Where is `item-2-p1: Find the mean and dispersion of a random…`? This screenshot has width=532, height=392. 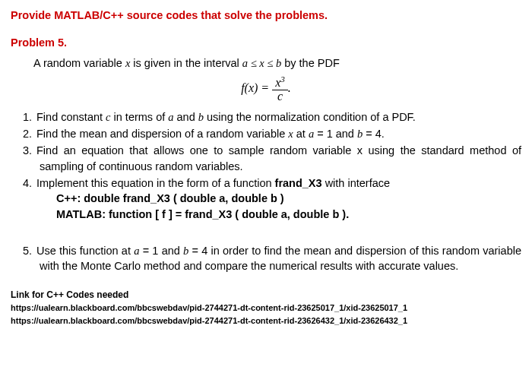 item-2-p1: Find the mean and dispersion of a random… is located at coordinates (163, 134).